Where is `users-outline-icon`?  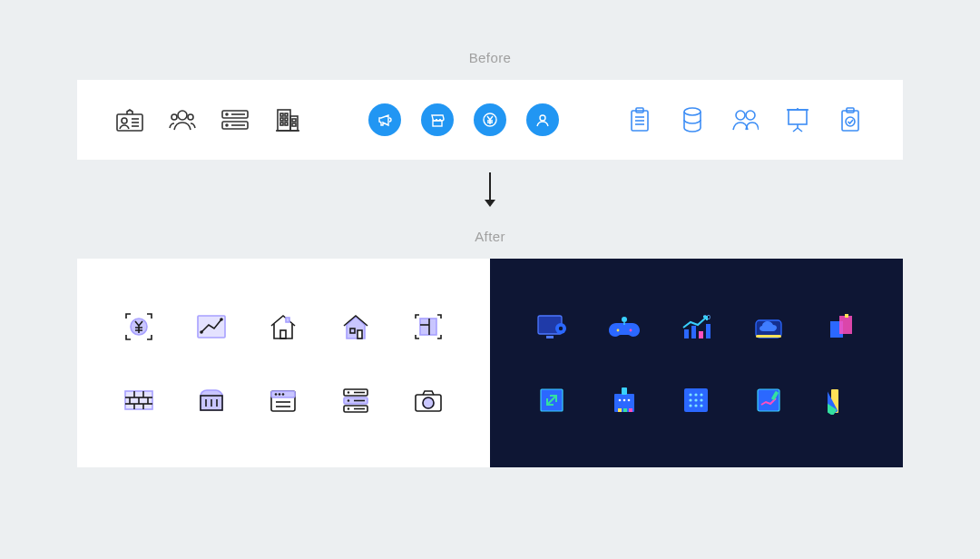
users-outline-icon is located at coordinates (745, 120).